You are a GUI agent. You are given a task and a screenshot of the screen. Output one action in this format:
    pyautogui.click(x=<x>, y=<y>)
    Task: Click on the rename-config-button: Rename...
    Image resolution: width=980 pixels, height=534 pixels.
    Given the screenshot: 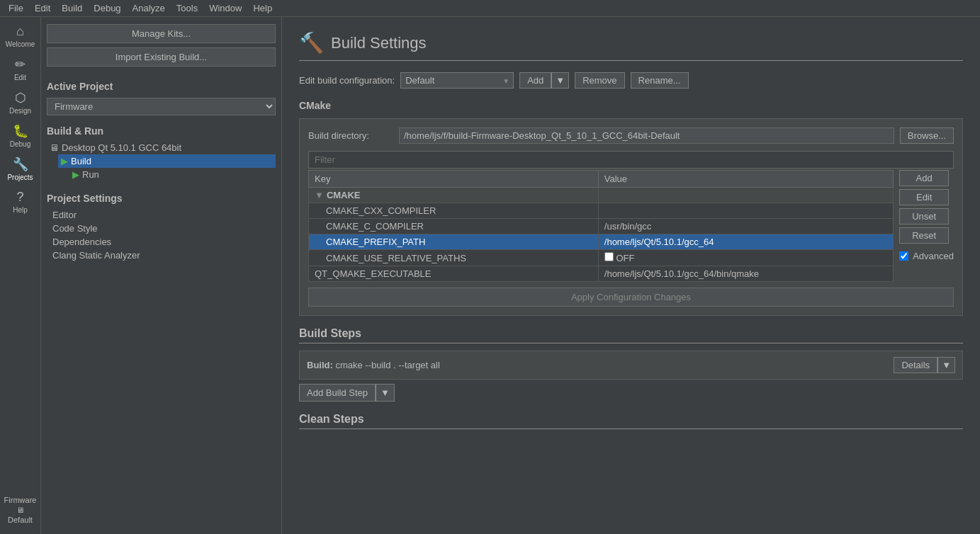 What is the action you would take?
    pyautogui.click(x=660, y=81)
    